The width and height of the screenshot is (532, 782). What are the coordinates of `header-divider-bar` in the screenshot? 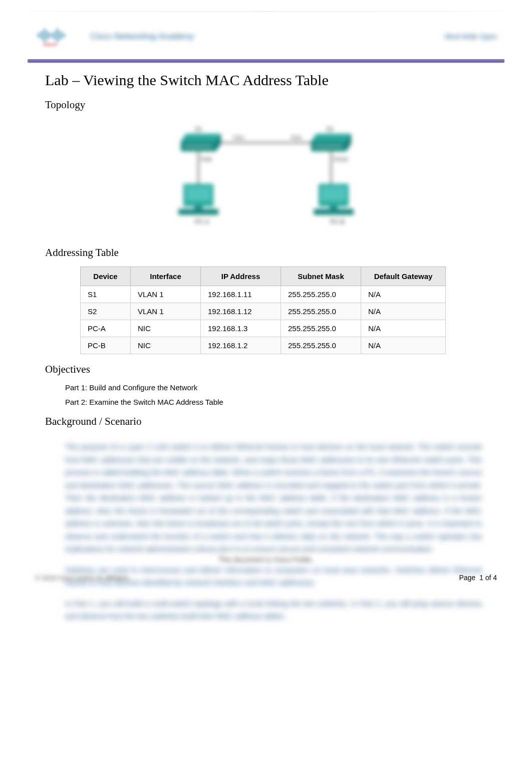 It's located at (266, 61).